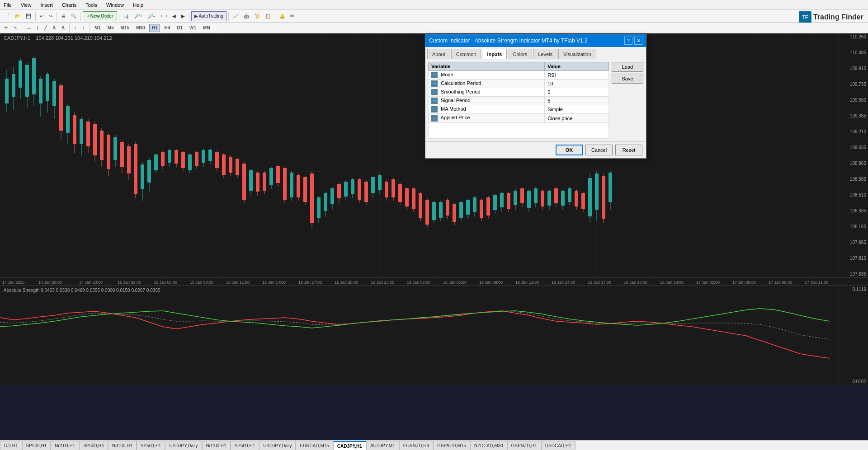  Describe the element at coordinates (216, 445) in the screenshot. I see `tab-nd100h1-3: Nd100,H1` at that location.